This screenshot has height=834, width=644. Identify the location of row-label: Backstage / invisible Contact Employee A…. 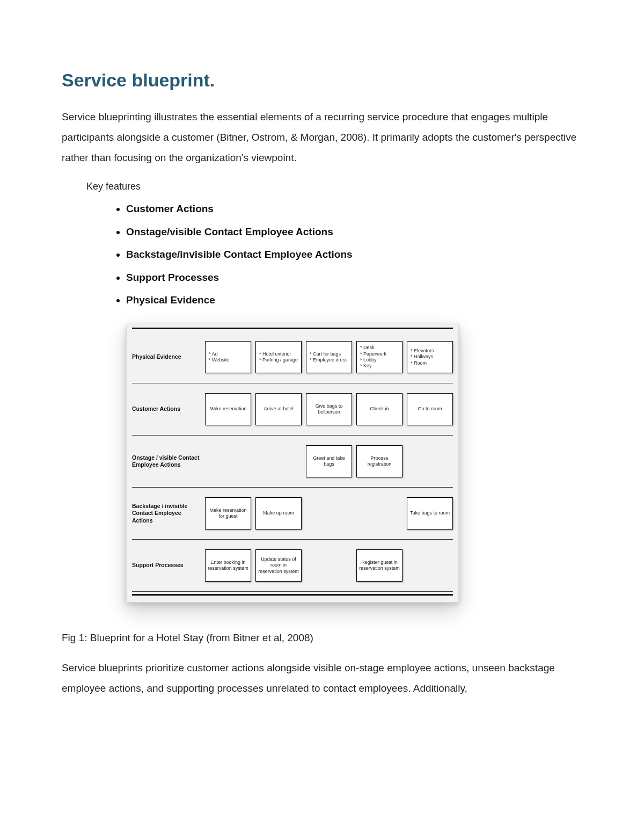
(169, 513).